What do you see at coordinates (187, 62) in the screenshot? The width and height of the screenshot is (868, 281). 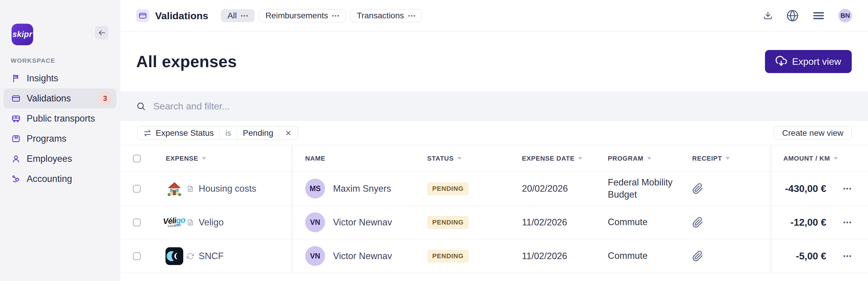 I see `page-title: All expenses` at bounding box center [187, 62].